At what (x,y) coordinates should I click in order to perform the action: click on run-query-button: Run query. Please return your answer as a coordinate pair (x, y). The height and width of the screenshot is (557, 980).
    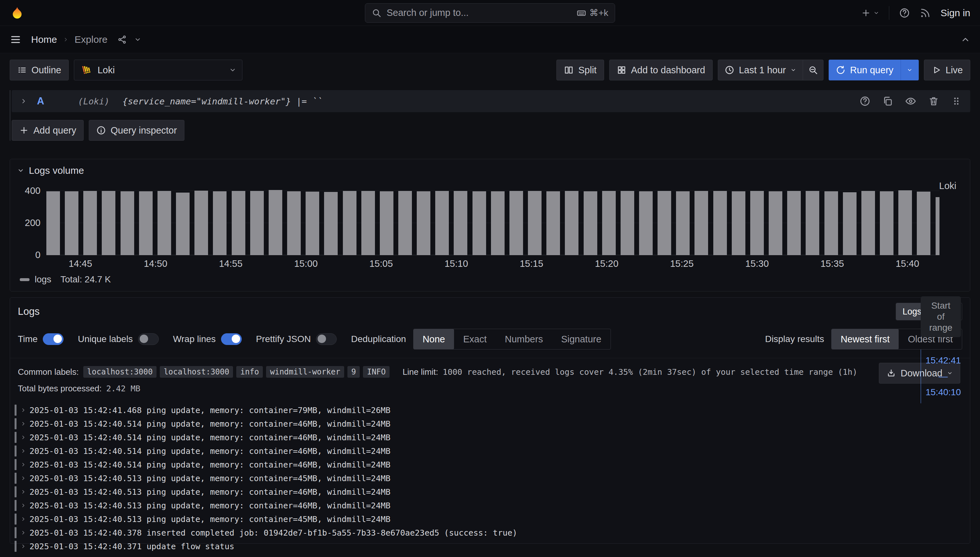
    Looking at the image, I should click on (865, 70).